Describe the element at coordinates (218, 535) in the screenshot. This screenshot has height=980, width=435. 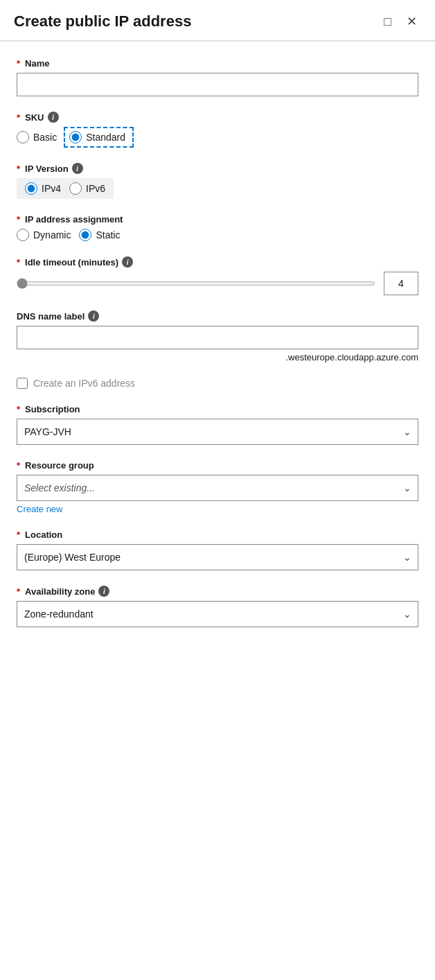
I see `location-label: * Location` at that location.